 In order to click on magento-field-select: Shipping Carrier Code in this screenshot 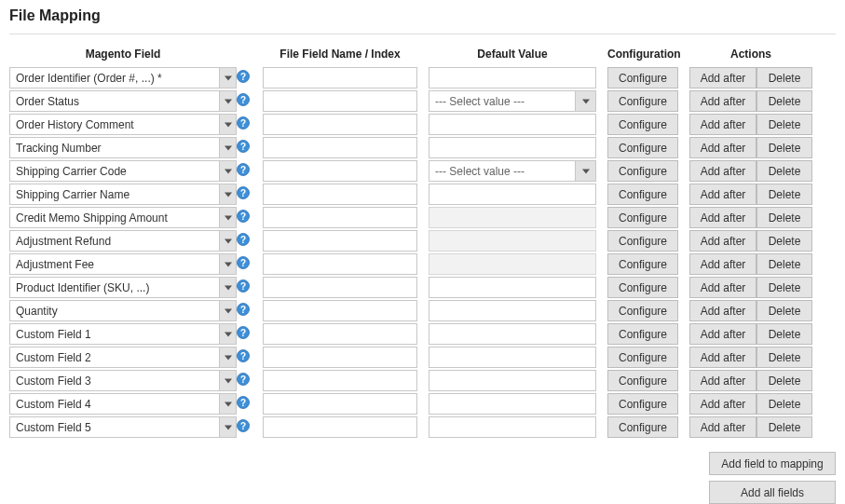, I will do `click(123, 171)`.